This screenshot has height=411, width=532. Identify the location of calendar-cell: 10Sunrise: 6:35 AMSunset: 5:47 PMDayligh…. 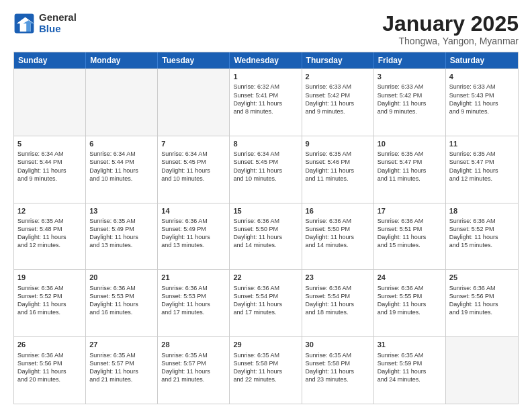
(410, 169).